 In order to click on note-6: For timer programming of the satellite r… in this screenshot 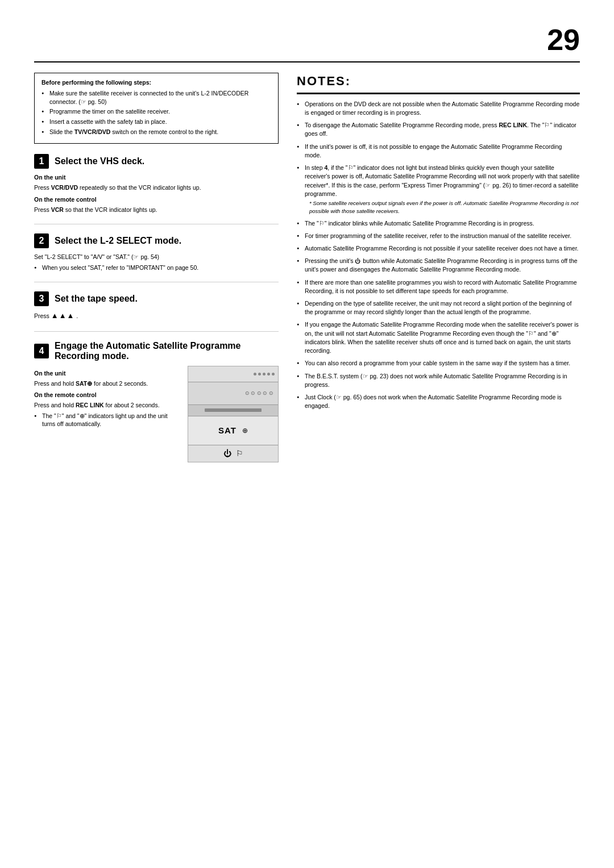, I will do `click(438, 236)`.